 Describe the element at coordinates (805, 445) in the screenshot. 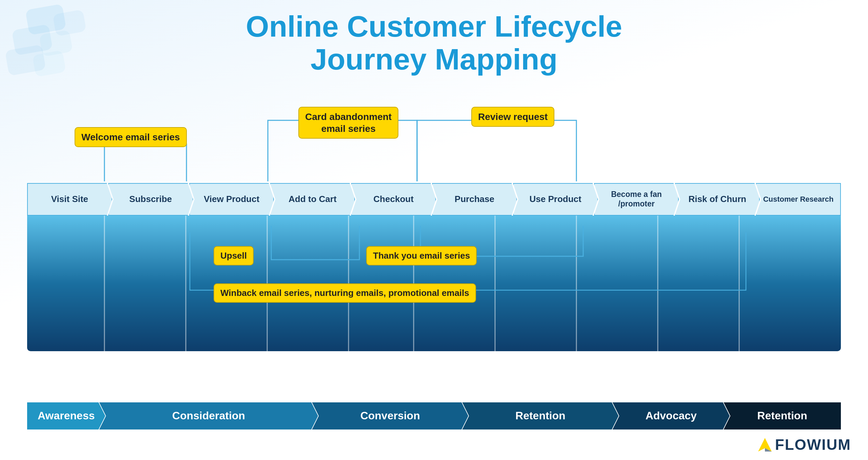

I see `flowium-logo: FLOWIUM` at that location.